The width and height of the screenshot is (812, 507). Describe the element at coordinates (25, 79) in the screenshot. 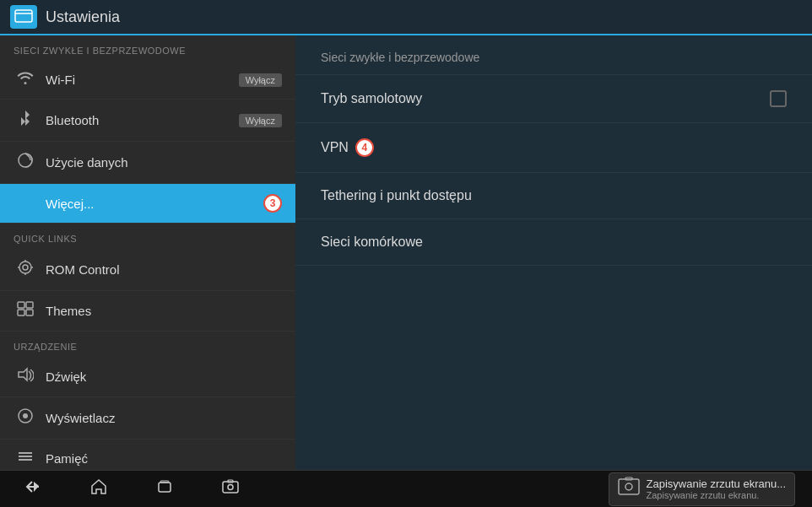

I see `wifi-icon` at that location.